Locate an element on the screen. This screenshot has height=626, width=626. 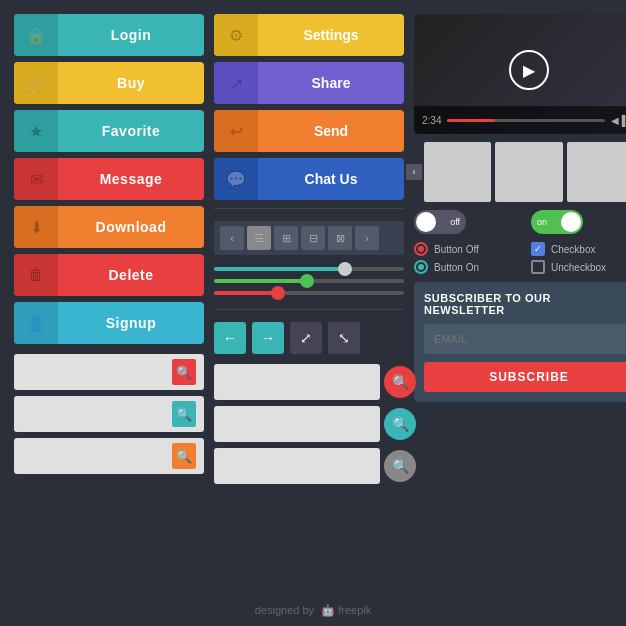
share-icon: ↗ is located at coordinates (236, 83).